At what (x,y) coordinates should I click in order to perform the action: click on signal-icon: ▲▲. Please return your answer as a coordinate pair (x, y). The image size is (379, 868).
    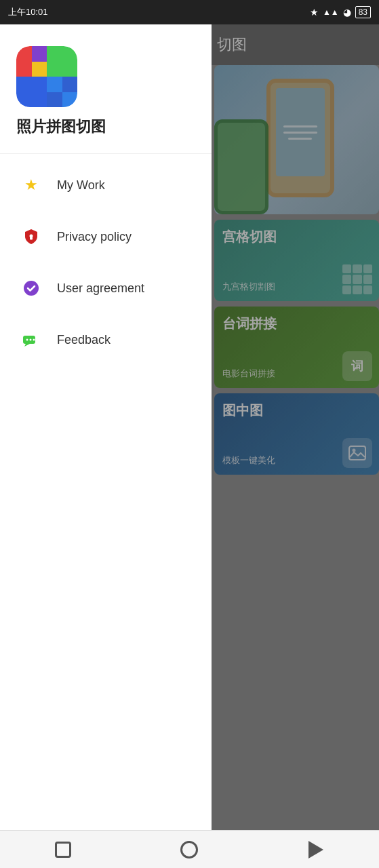
    Looking at the image, I should click on (331, 12).